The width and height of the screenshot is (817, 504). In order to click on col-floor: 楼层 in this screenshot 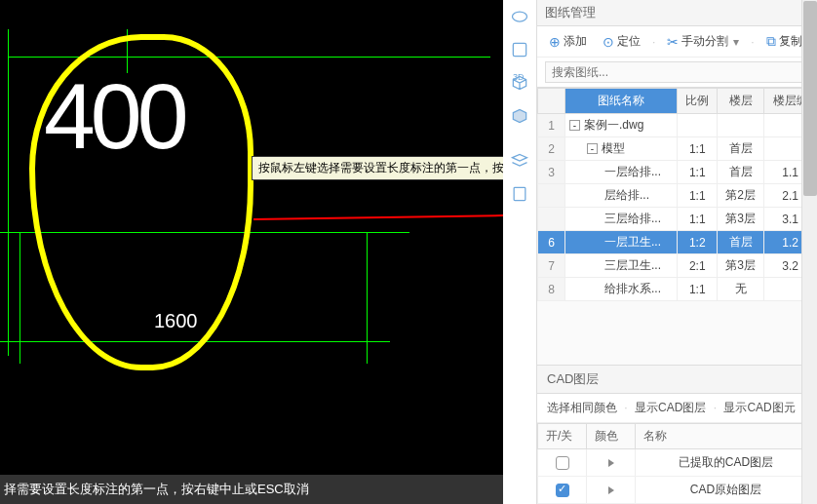, I will do `click(741, 101)`.